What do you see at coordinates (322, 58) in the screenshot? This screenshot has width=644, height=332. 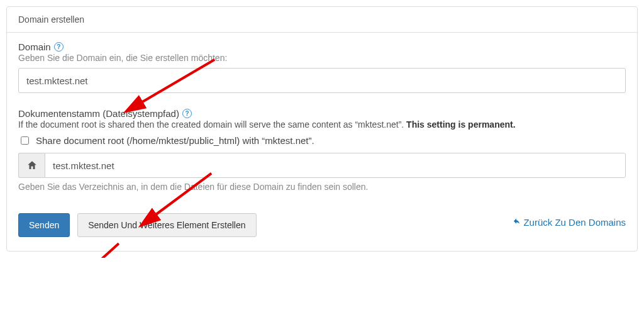 I see `domain-help-text: Geben Sie die Domain ein, die Sie erstel…` at bounding box center [322, 58].